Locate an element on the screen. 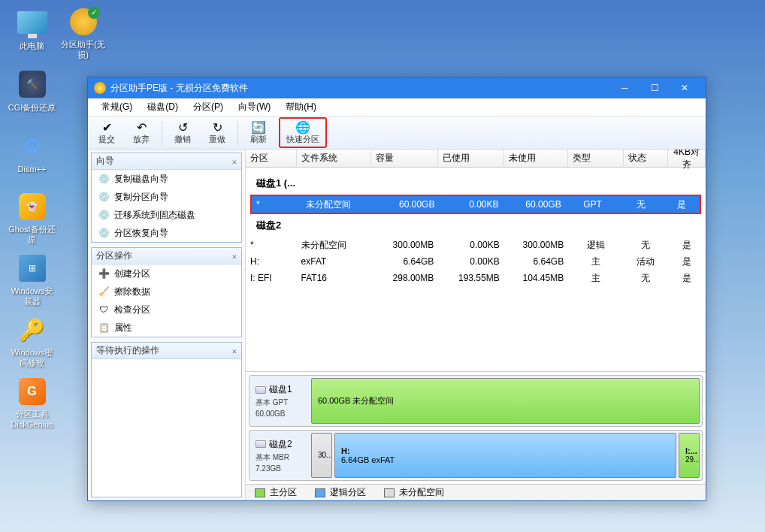 The width and height of the screenshot is (765, 532). maximize-button: ☐ is located at coordinates (655, 88).